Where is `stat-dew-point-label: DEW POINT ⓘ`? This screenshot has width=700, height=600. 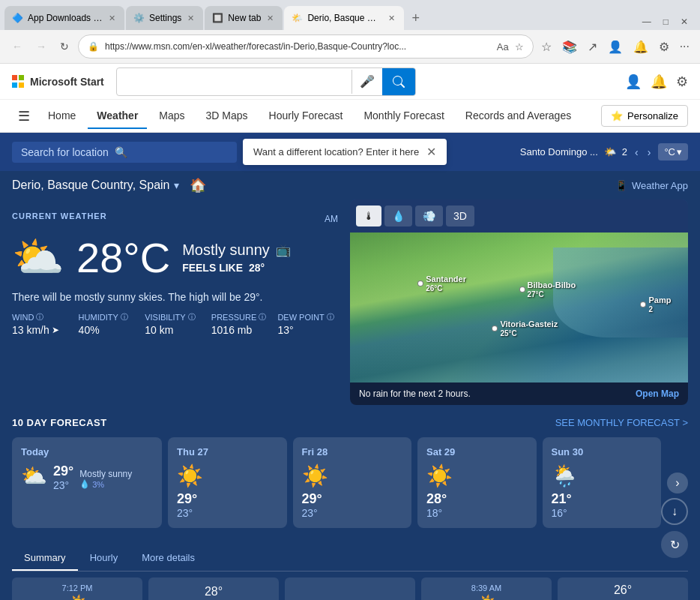 stat-dew-point-label: DEW POINT ⓘ is located at coordinates (307, 317).